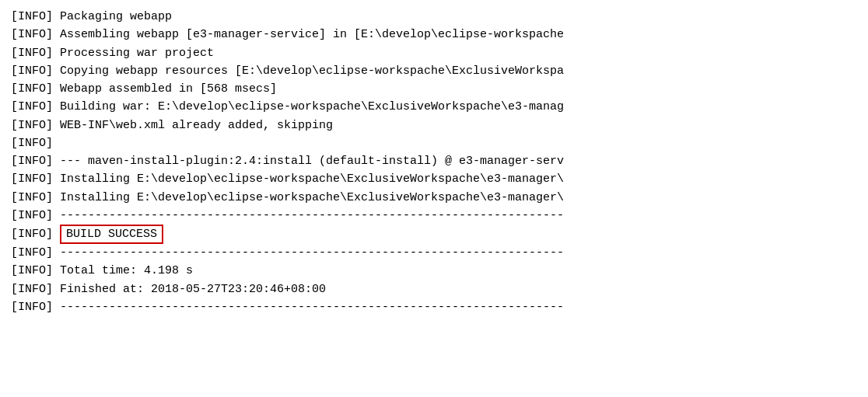  I want to click on build-success-badge: BUILD SUCCESS, so click(112, 235).